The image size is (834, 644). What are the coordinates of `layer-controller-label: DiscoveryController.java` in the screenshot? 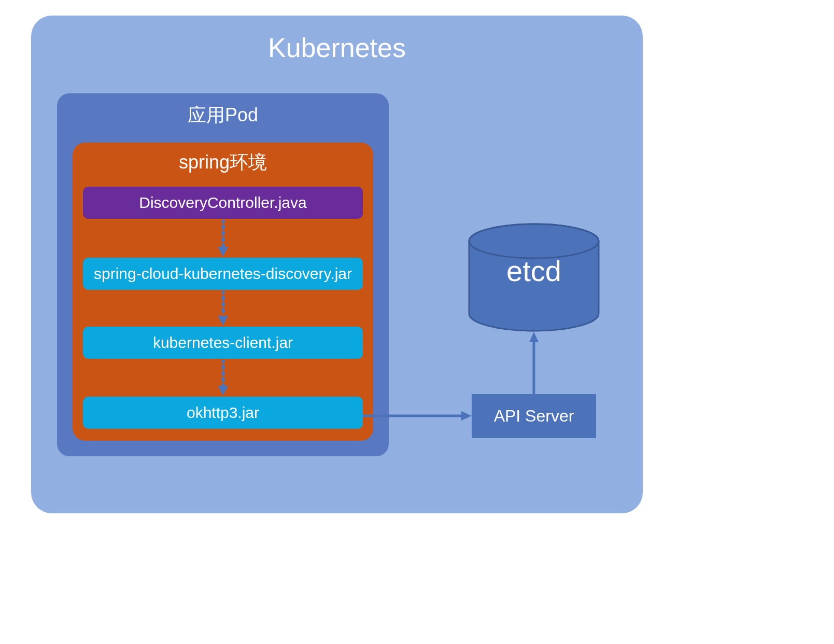 It's located at (223, 203).